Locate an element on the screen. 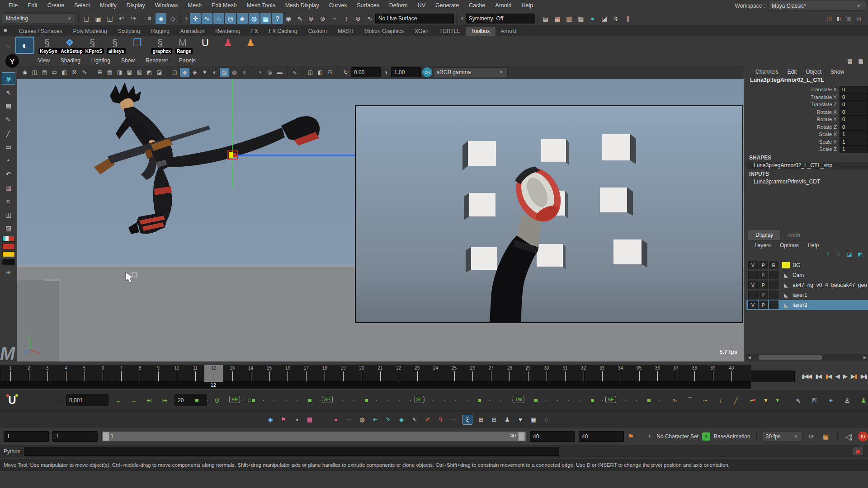 This screenshot has height=488, width=868. layer-name: Cam is located at coordinates (797, 275).